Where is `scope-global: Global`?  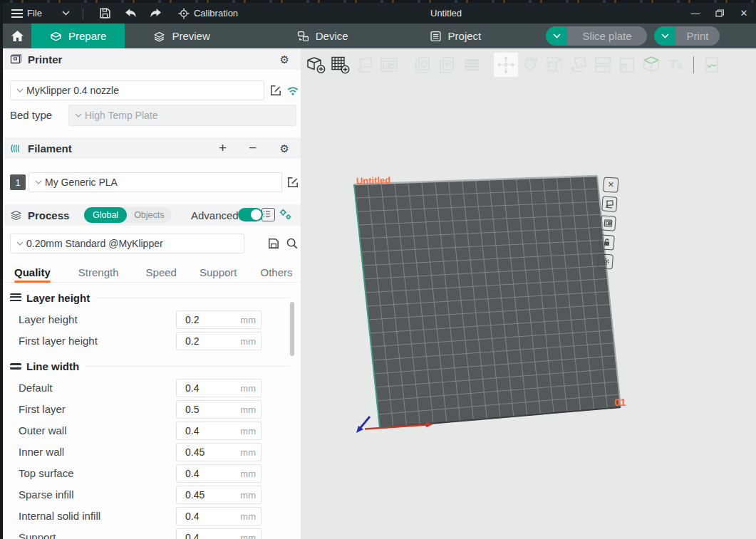
scope-global: Global is located at coordinates (105, 215).